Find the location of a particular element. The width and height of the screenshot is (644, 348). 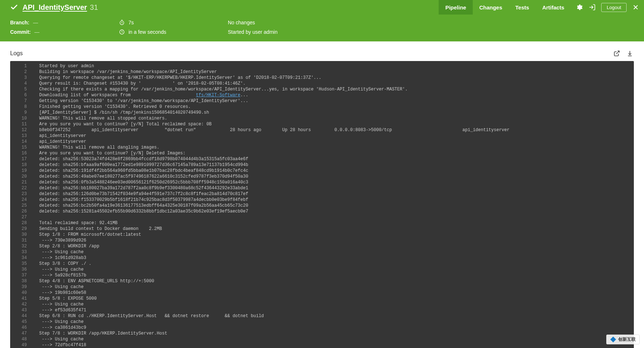

log-line: 25deleted: sha256:bc2b50fa4a19e361361775… is located at coordinates (322, 206).